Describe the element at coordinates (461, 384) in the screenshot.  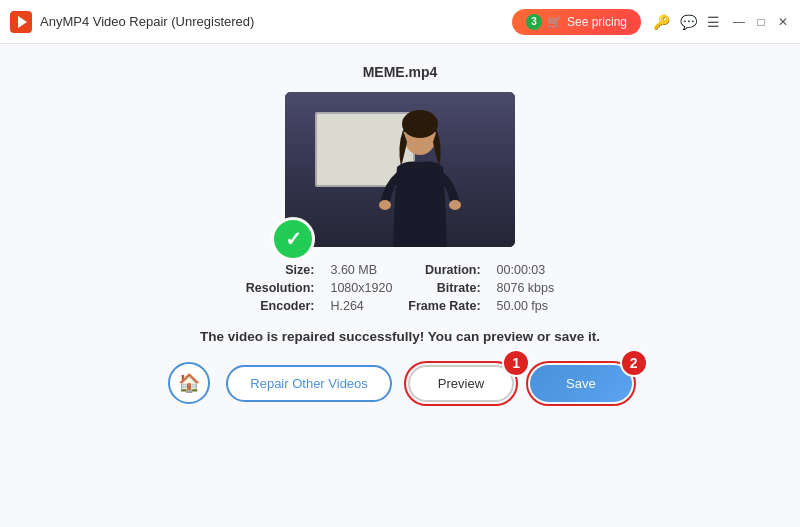
I see `preview-button-wrapper: Preview 1` at that location.